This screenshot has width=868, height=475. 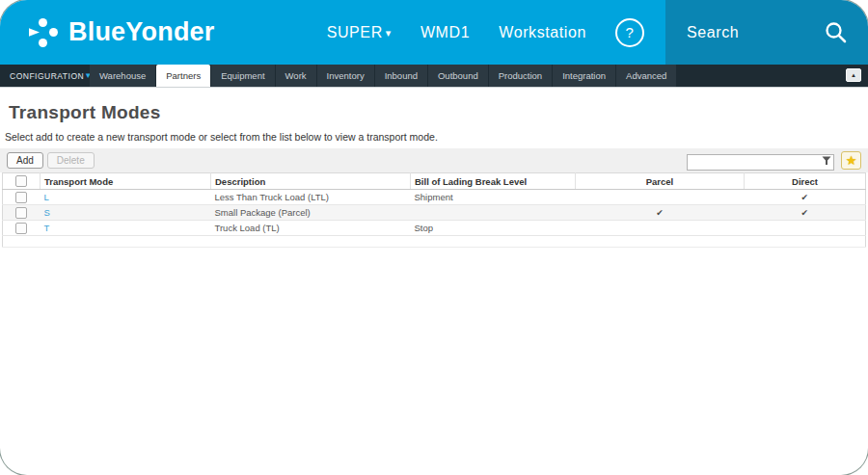 I want to click on description-cell: Small Package (Parcel), so click(x=311, y=213).